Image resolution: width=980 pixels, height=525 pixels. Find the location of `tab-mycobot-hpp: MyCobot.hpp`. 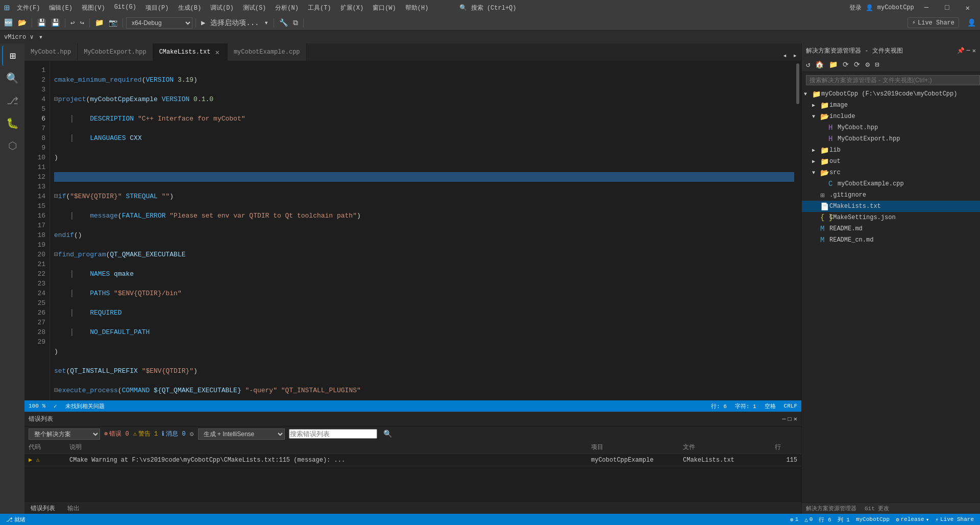

tab-mycobot-hpp: MyCobot.hpp is located at coordinates (51, 52).